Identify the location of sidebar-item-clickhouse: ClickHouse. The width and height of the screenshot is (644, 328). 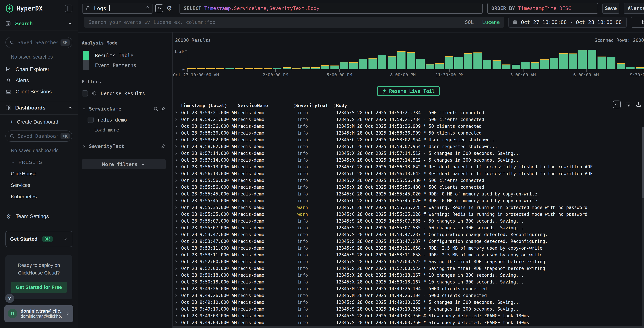
(42, 174).